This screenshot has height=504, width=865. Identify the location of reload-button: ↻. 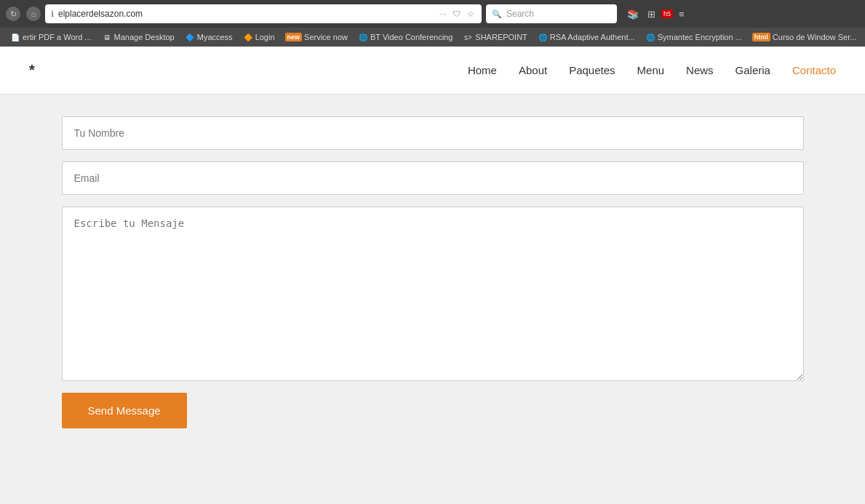
(13, 14).